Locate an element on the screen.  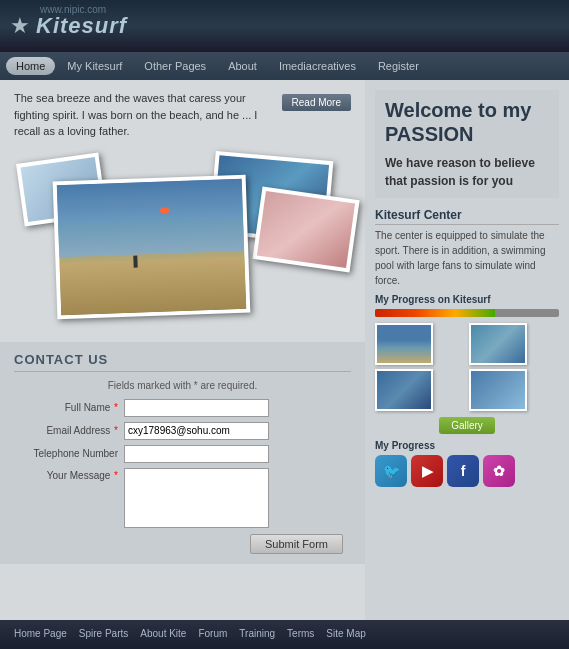
facebook-icon: f is located at coordinates (463, 471).